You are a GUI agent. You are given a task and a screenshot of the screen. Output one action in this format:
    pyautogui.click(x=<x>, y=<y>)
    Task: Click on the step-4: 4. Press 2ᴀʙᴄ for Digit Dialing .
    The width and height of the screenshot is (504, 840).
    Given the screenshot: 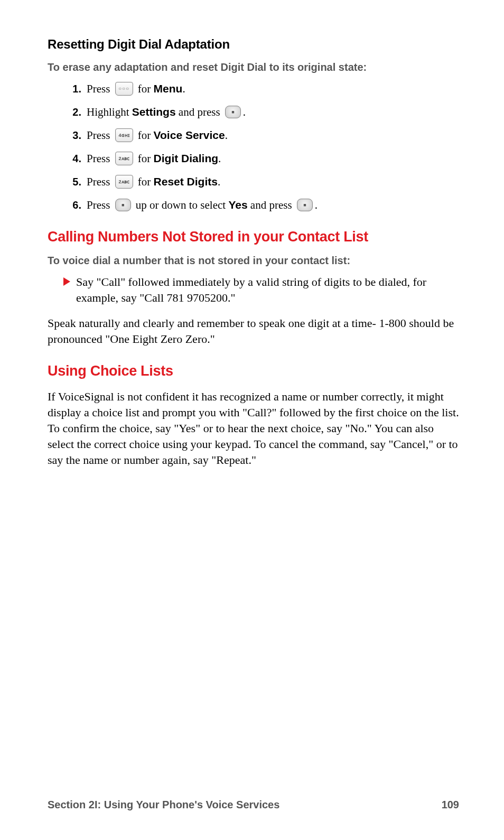 What is the action you would take?
    pyautogui.click(x=264, y=158)
    